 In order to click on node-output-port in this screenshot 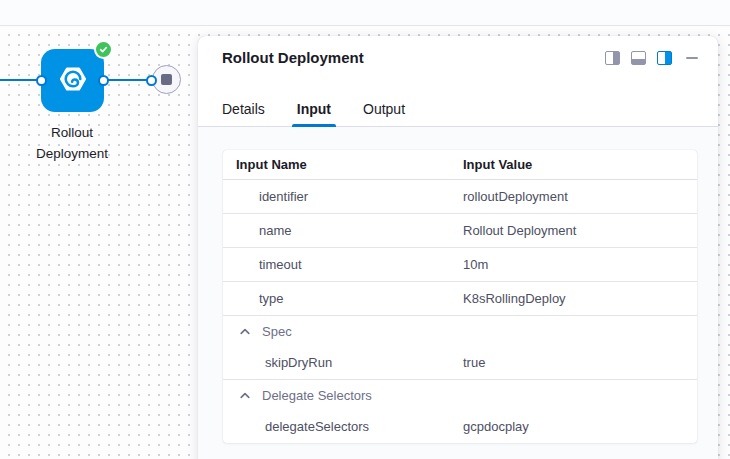, I will do `click(104, 80)`.